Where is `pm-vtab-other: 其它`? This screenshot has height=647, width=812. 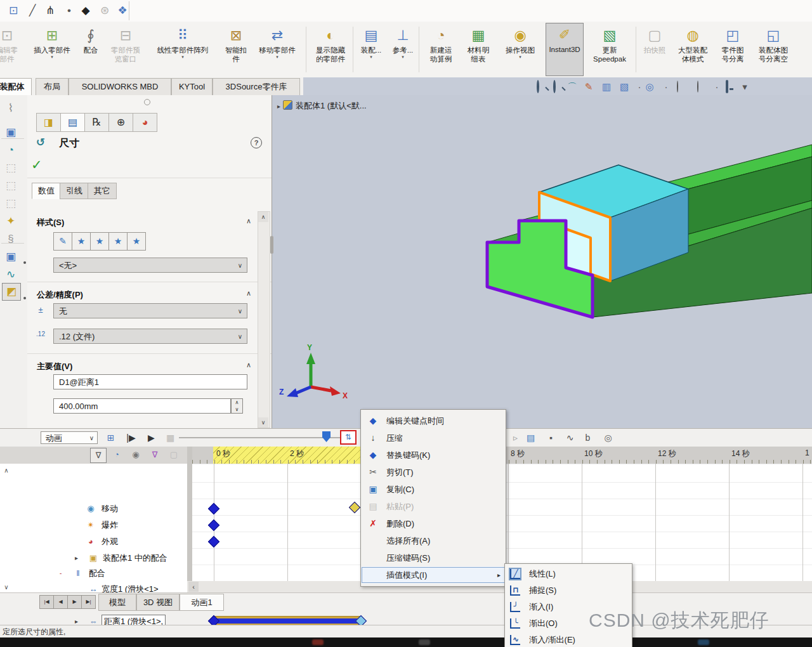 pm-vtab-other: 其它 is located at coordinates (102, 191).